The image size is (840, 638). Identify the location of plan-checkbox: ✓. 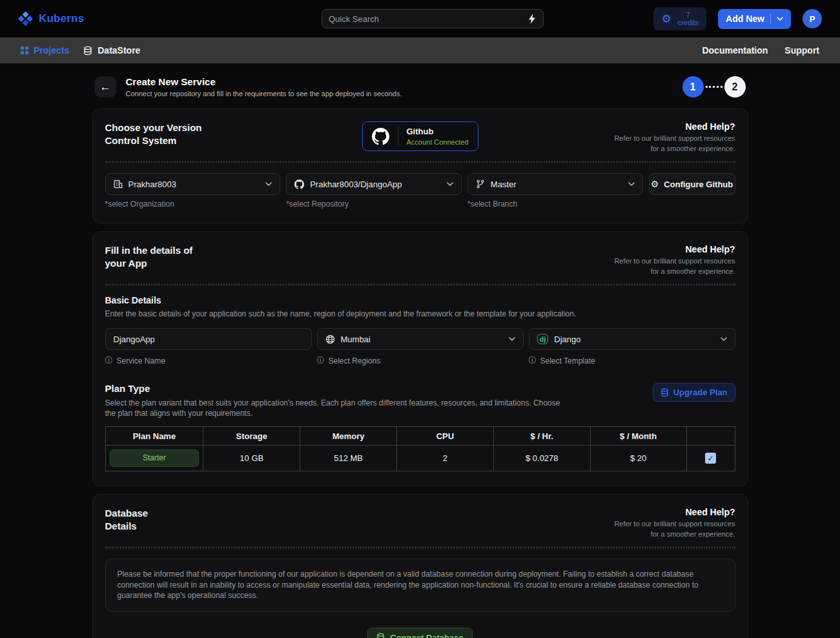
(710, 458).